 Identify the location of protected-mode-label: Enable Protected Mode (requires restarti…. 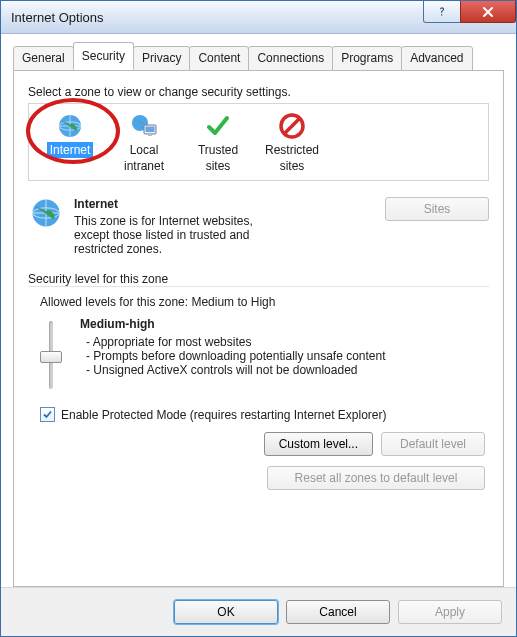
(224, 415).